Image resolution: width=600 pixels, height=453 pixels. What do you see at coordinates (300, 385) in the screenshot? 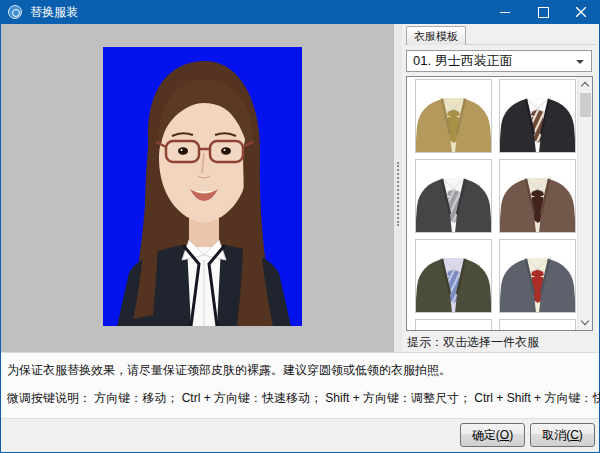
I see `instructions-area: 为保证衣服替换效果，请尽量保证颈部皮肤的裸露。建议穿圆领或低领的衣服拍照。 微调…` at bounding box center [300, 385].